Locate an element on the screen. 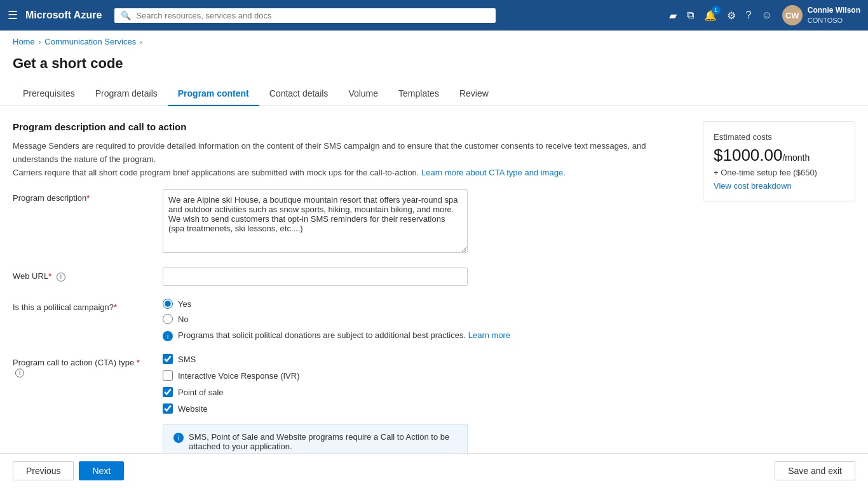 This screenshot has height=488, width=868. notification-icon: 🔔 1 is located at coordinates (710, 15).